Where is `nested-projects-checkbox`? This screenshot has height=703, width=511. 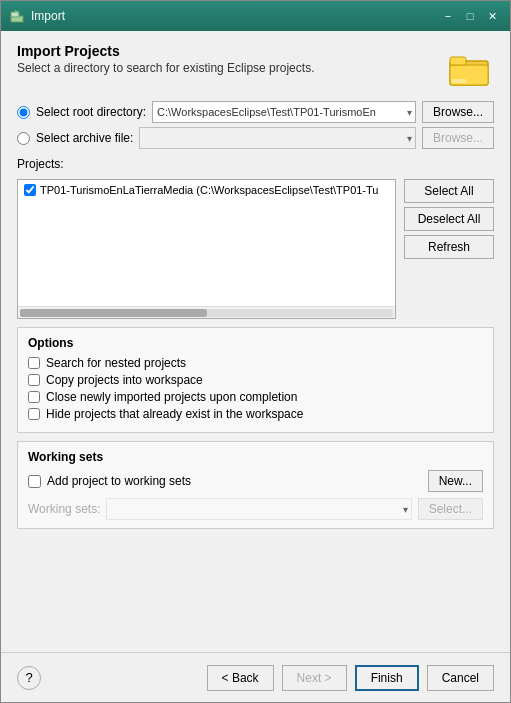
nested-projects-checkbox is located at coordinates (34, 363).